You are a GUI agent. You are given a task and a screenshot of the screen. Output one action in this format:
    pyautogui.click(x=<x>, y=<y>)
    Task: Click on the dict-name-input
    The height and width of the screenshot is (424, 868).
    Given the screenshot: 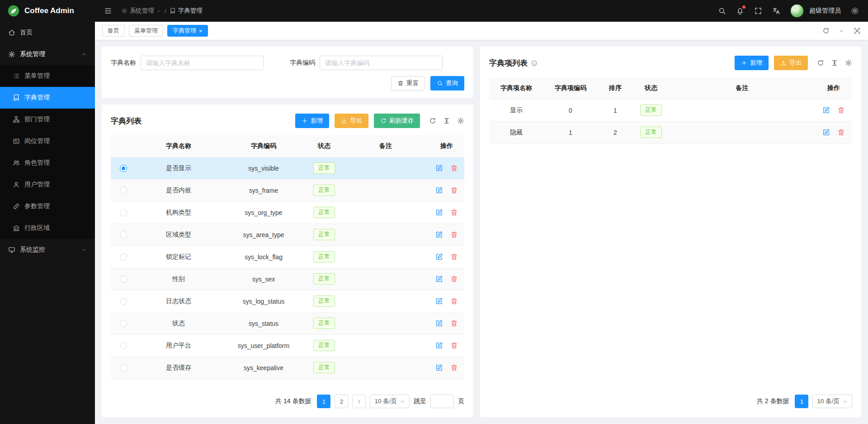 What is the action you would take?
    pyautogui.click(x=202, y=63)
    